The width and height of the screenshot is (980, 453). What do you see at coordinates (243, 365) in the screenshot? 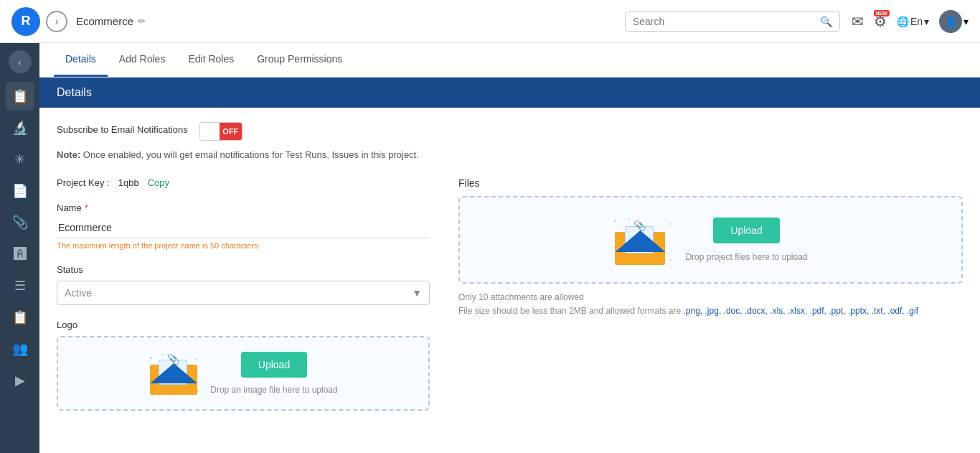
I see `logo-field-group: Logo • • • •` at bounding box center [243, 365].